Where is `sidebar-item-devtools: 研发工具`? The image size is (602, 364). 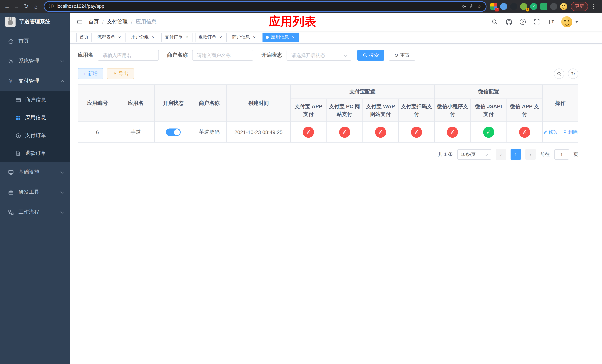
sidebar-item-devtools: 研发工具 is located at coordinates (35, 192).